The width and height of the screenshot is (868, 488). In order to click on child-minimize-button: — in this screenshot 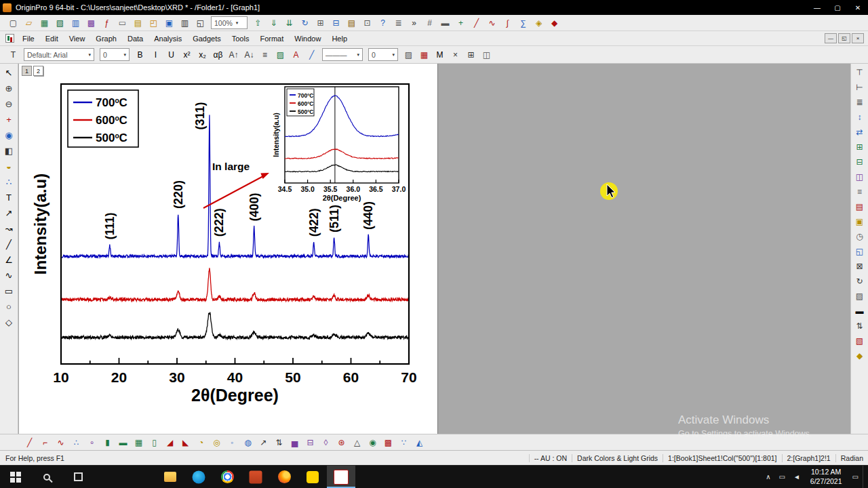, I will do `click(831, 38)`.